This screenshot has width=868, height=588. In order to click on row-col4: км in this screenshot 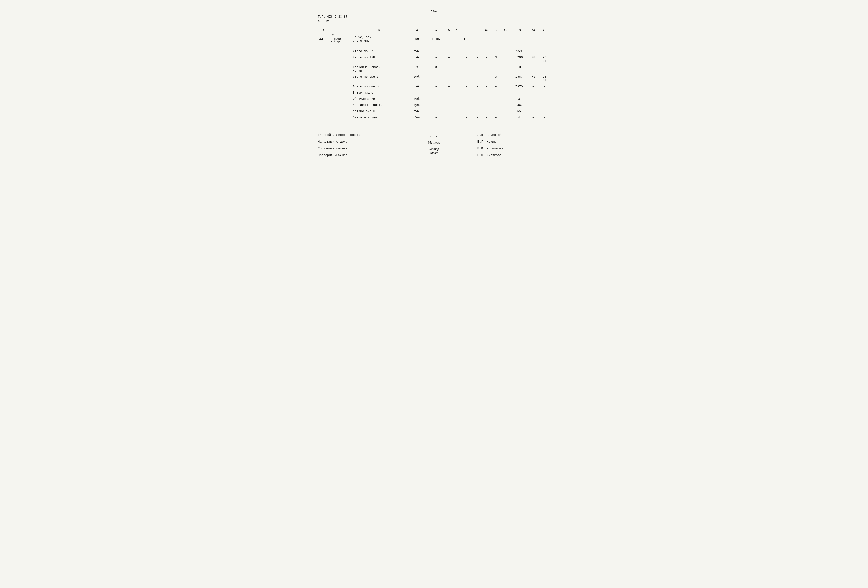, I will do `click(417, 39)`.